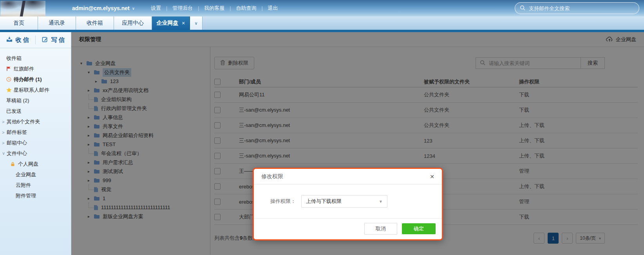 The image size is (644, 255). Describe the element at coordinates (141, 208) in the screenshot. I see `tree-node-1111111111111111111111111111: 1111111111111111111111111111` at that location.